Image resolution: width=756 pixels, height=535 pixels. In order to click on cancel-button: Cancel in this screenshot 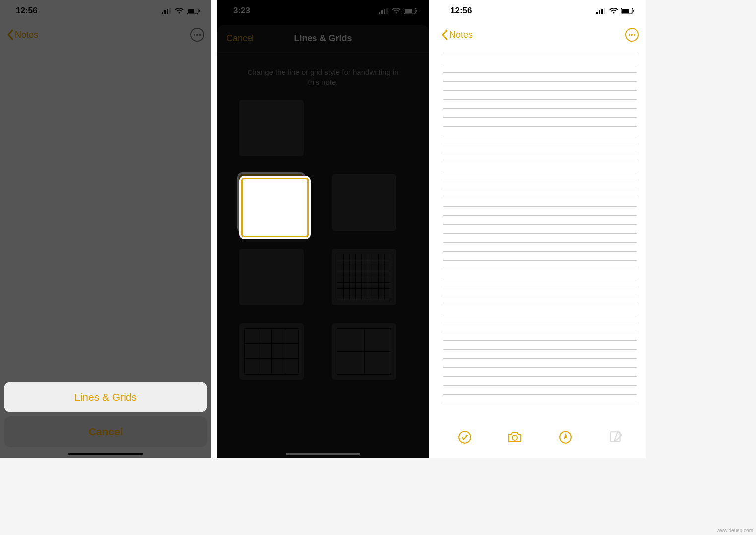, I will do `click(106, 432)`.